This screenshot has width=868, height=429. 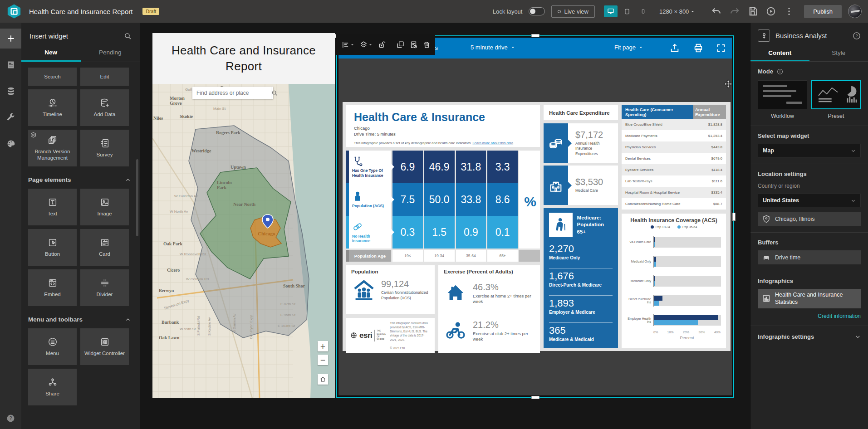 I want to click on align-button, so click(x=348, y=44).